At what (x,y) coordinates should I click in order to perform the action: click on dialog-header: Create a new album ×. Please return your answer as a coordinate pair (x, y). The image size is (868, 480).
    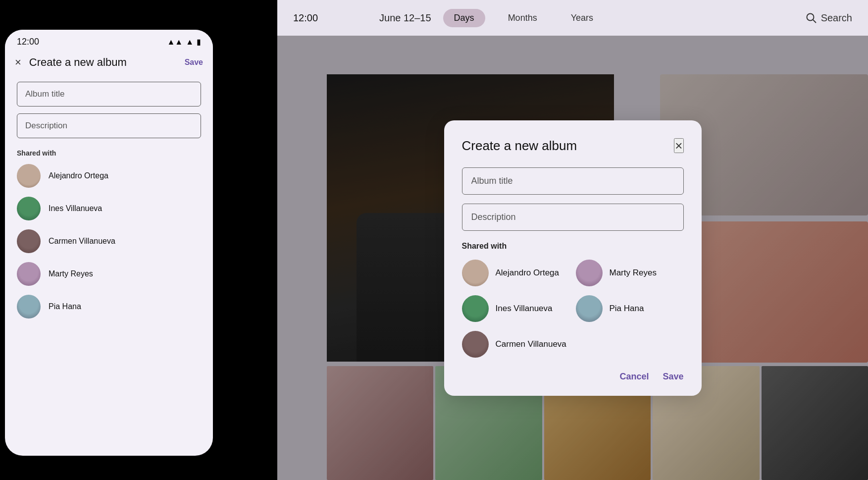
    Looking at the image, I should click on (573, 146).